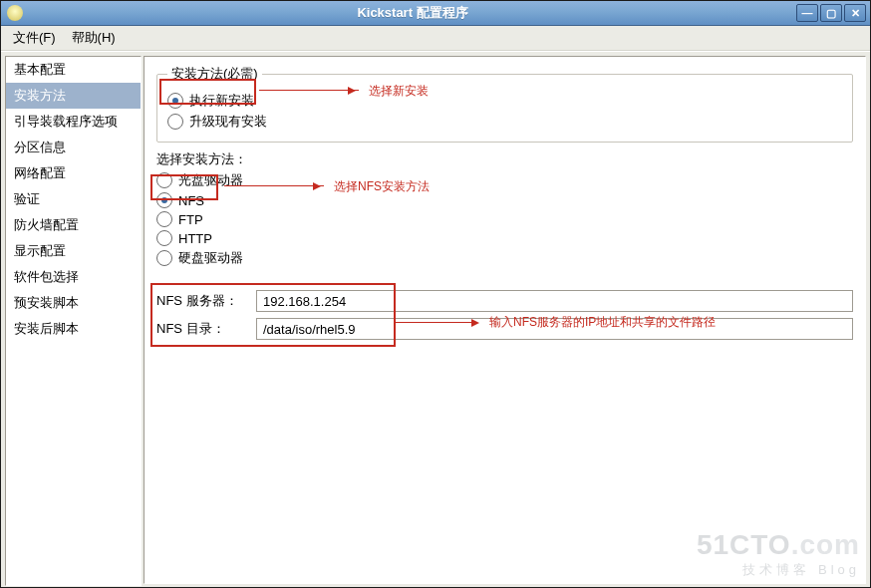  Describe the element at coordinates (15, 13) in the screenshot. I see `app-icon` at that location.